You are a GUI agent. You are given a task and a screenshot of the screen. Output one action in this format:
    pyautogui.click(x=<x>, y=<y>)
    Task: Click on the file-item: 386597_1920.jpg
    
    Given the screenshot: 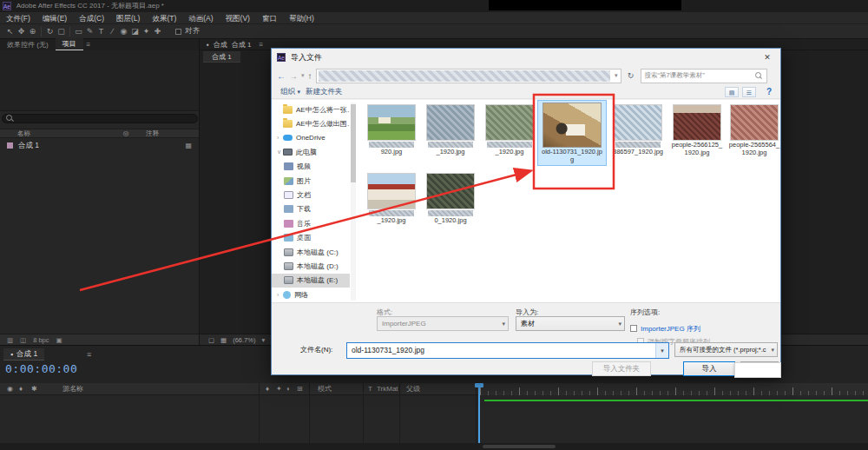 What is the action you would take?
    pyautogui.click(x=638, y=129)
    